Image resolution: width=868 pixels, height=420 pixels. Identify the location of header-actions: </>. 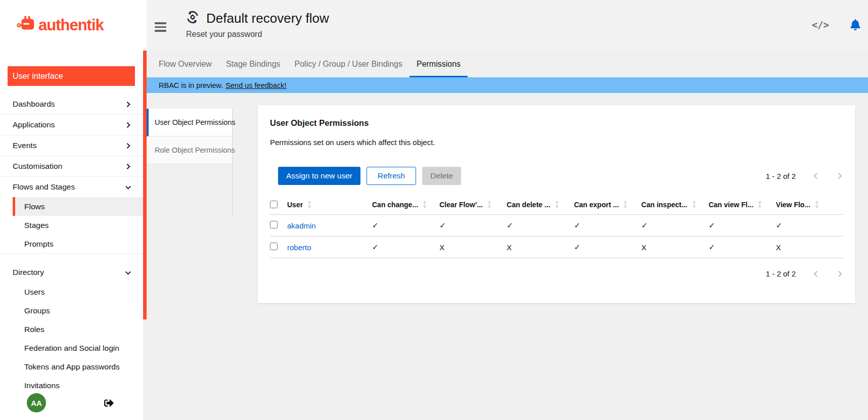
(836, 25).